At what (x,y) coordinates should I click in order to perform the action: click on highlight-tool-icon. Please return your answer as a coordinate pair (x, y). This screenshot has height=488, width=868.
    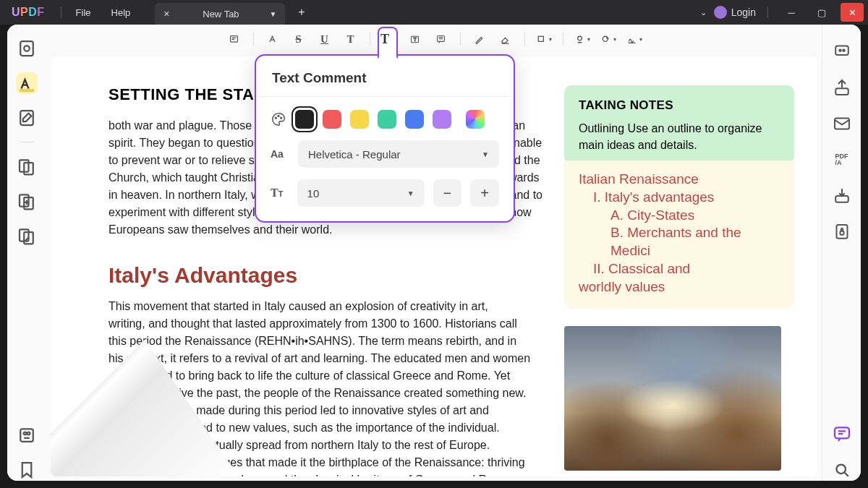
    Looking at the image, I should click on (27, 83).